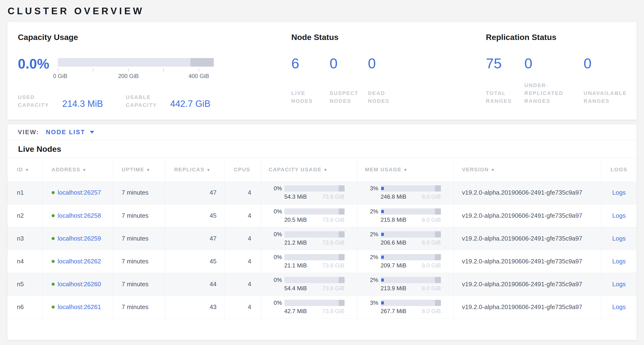 The width and height of the screenshot is (644, 345). I want to click on table-row: n2 localhost:26258 7 minutes 45 4 0% 20.…, so click(322, 216).